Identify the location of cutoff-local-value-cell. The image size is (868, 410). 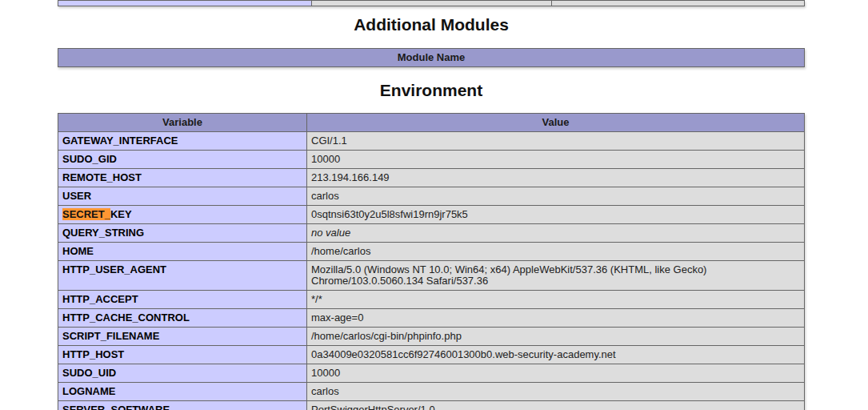
(432, 3).